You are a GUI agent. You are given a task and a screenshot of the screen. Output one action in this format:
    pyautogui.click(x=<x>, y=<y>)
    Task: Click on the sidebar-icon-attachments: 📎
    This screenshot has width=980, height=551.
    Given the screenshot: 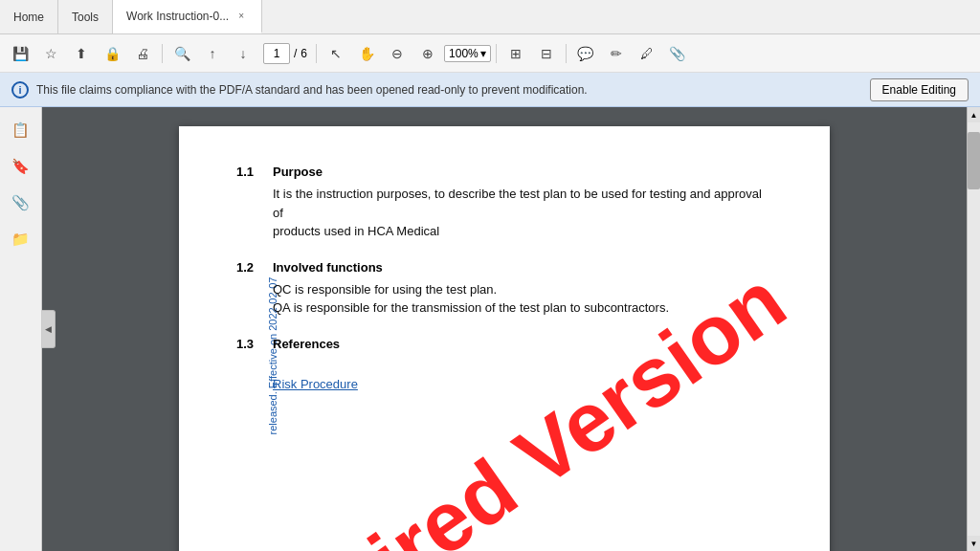 What is the action you would take?
    pyautogui.click(x=21, y=203)
    